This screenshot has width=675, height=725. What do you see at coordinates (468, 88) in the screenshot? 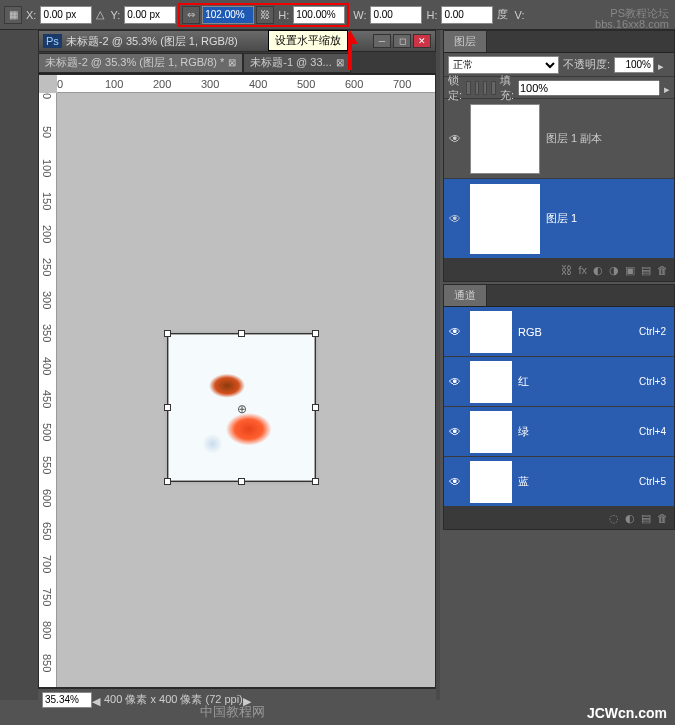
I see `lock-trans-icon` at bounding box center [468, 88].